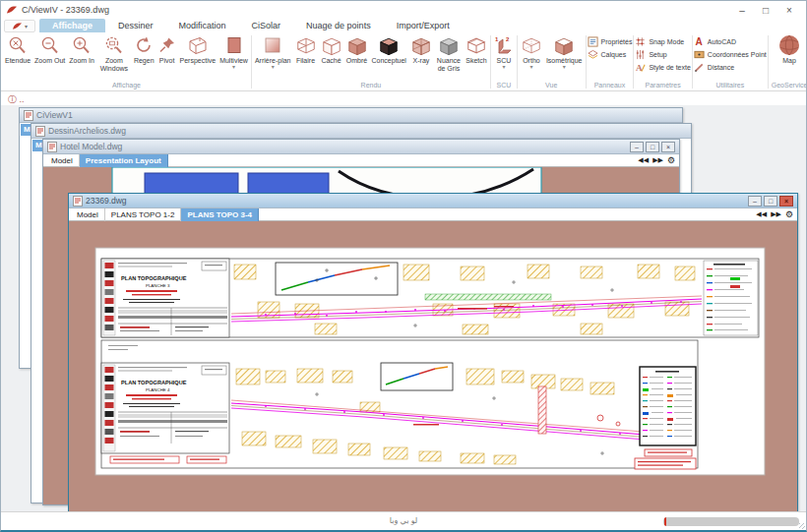  I want to click on hotel-title: Hotel Model.dwg, so click(91, 147).